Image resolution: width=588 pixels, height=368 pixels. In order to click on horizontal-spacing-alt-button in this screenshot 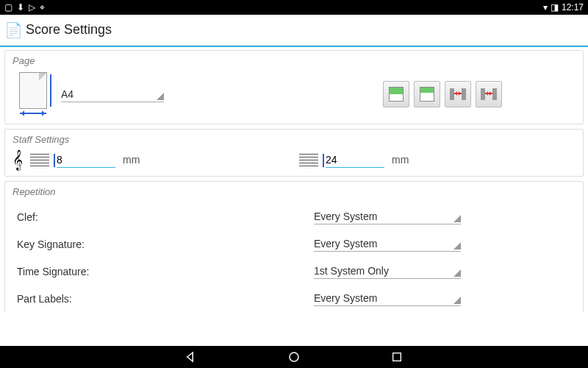, I will do `click(489, 94)`.